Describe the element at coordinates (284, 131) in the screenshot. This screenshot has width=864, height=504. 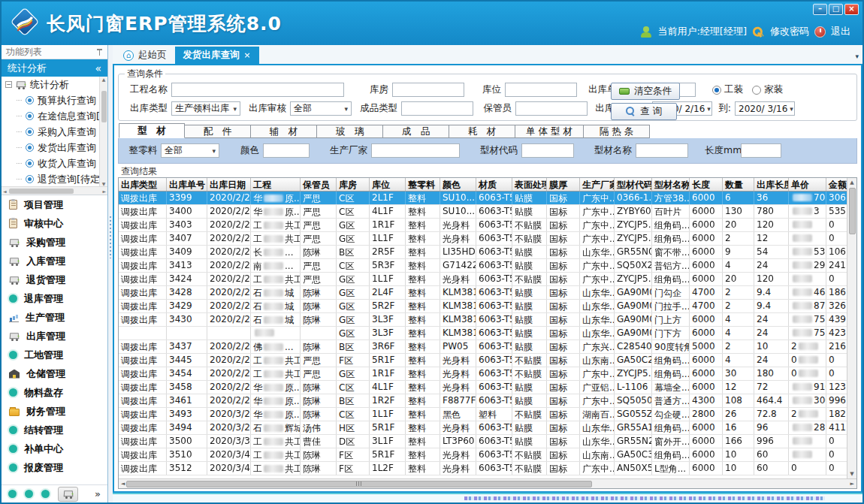
I see `material-tab-2: 辅 材` at that location.